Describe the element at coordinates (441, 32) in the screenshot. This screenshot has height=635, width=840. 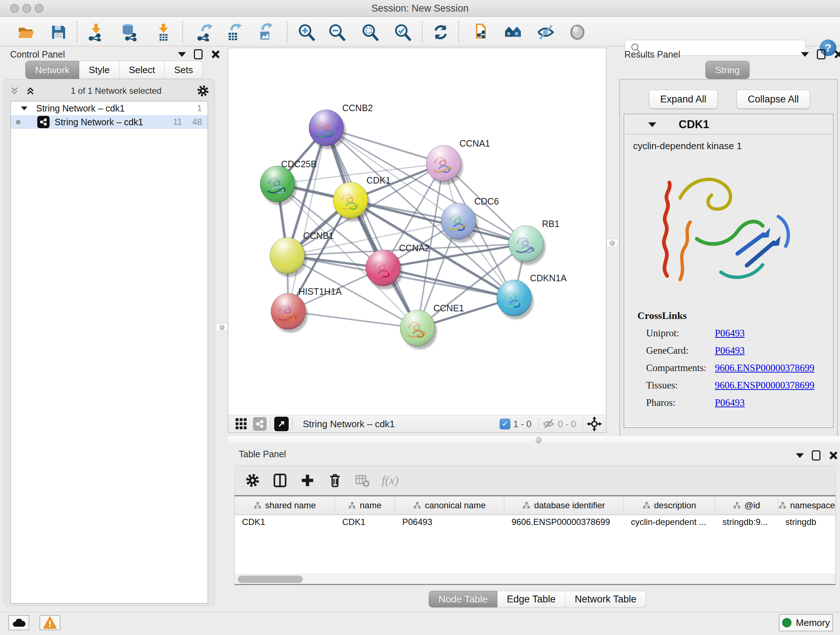
I see `refresh-layout-button` at that location.